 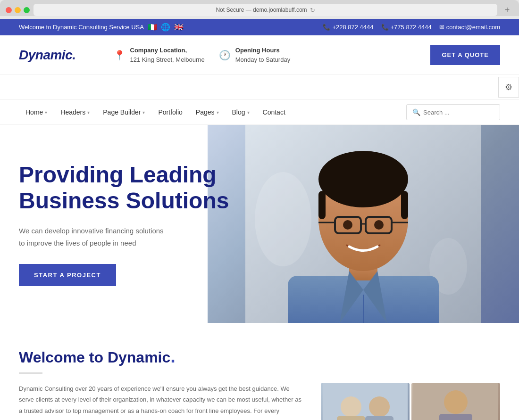 What do you see at coordinates (411, 27) in the screenshot?
I see `phone2-number: +775 872 4444` at bounding box center [411, 27].